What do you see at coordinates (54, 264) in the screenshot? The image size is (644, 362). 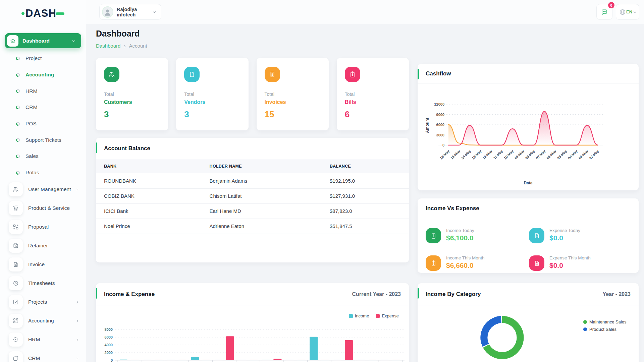 I see `sidebar-item-label: Invoice` at bounding box center [54, 264].